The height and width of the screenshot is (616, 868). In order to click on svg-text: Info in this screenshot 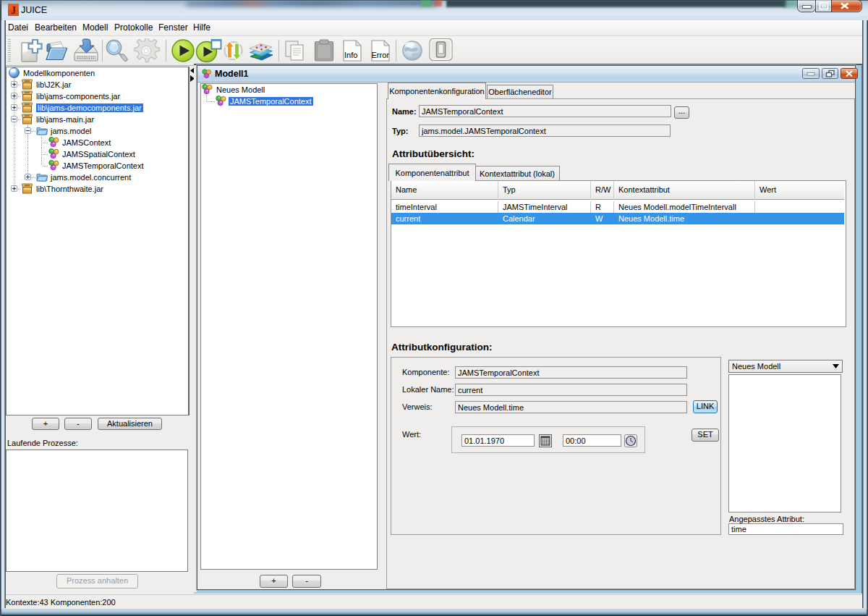, I will do `click(351, 55)`.